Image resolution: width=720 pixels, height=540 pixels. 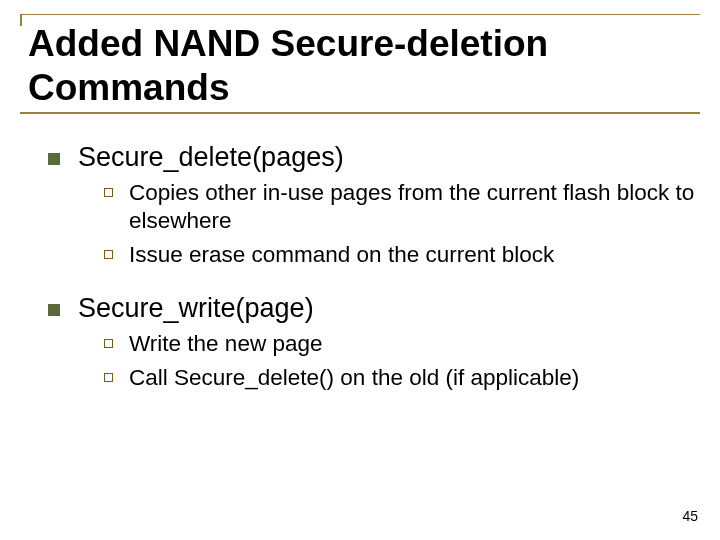 I want to click on list-subitem: Copies other in-use pages from the curre…, so click(x=401, y=207).